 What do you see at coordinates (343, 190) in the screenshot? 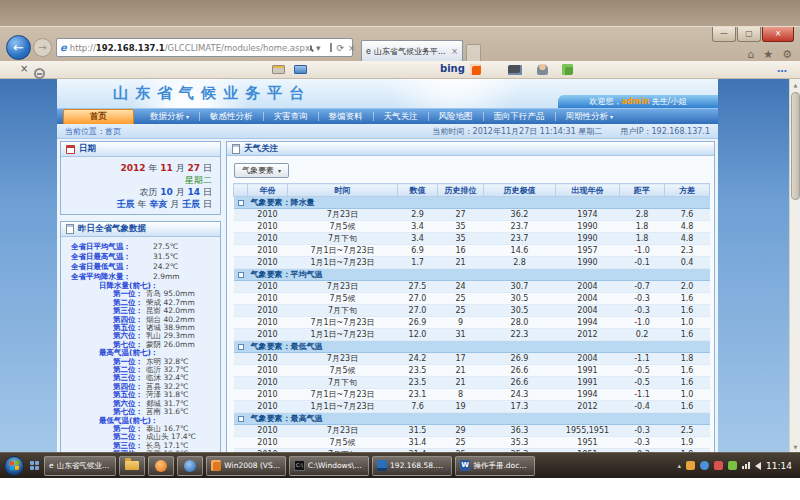
I see `column-header: 时间` at bounding box center [343, 190].